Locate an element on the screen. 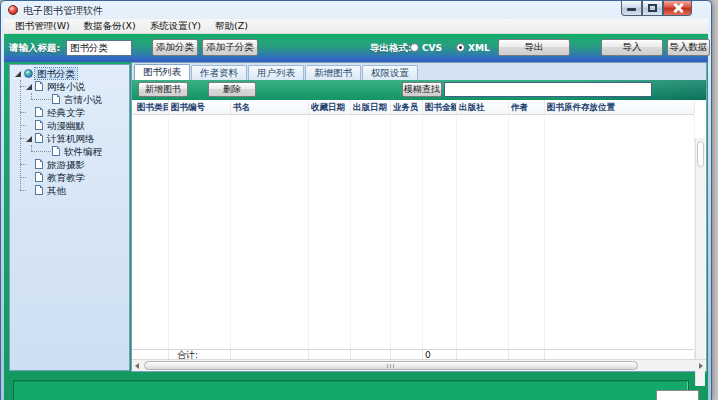 The image size is (718, 400). tab-strip: 图书列表作者资料用户列表新增图书权限设置 is located at coordinates (419, 72).